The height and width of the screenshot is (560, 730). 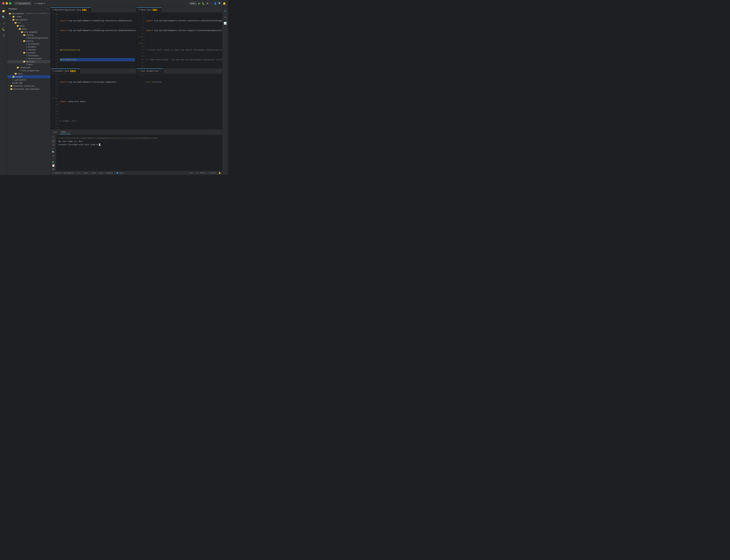 What do you see at coordinates (193, 3) in the screenshot?
I see `run-config-selector: Main` at bounding box center [193, 3].